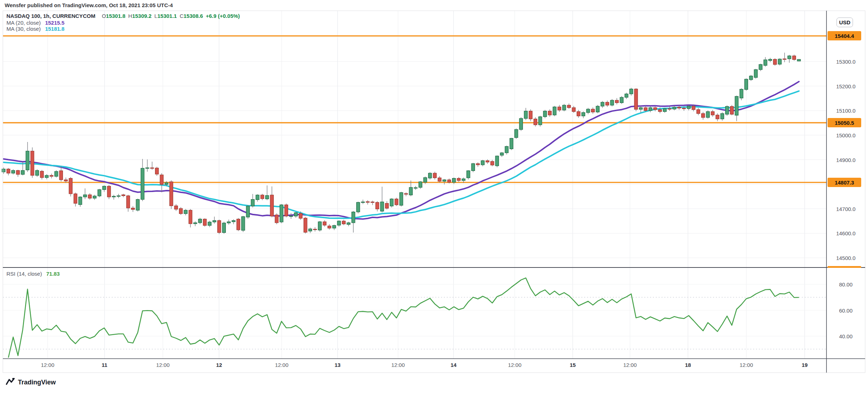  What do you see at coordinates (845, 22) in the screenshot?
I see `currency-button: USD` at bounding box center [845, 22].